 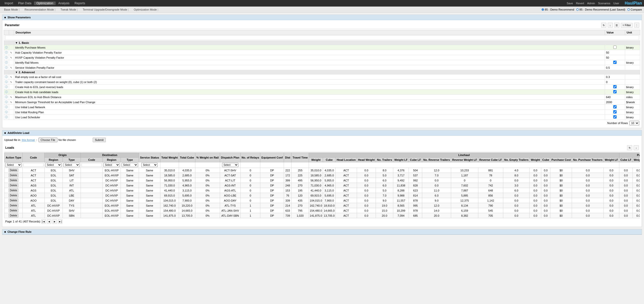 What do you see at coordinates (604, 25) in the screenshot?
I see `param-refresh-btn: ↻` at bounding box center [604, 25].